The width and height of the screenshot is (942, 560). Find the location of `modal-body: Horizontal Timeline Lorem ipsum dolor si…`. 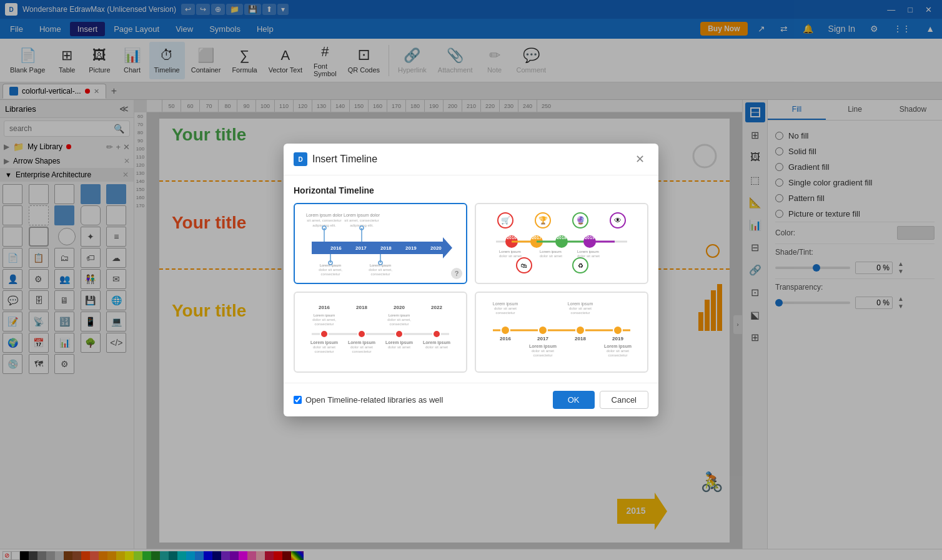

modal-body: Horizontal Timeline Lorem ipsum dolor si… is located at coordinates (471, 279).